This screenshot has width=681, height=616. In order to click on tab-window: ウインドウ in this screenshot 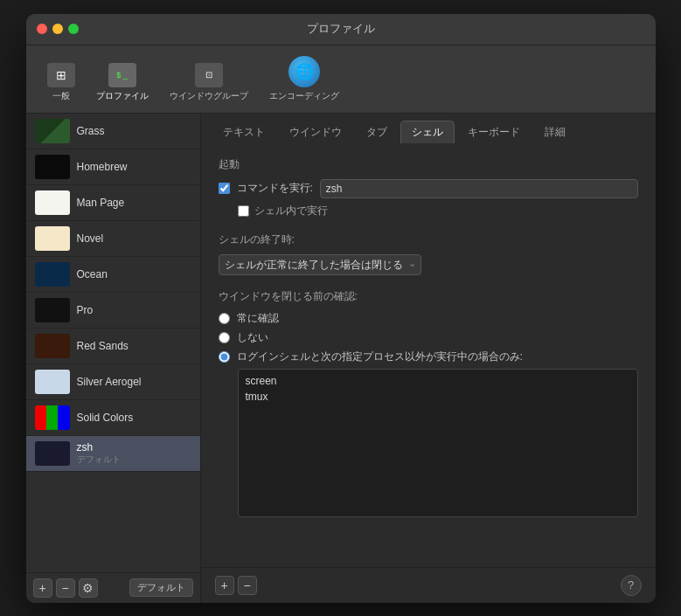, I will do `click(316, 132)`.